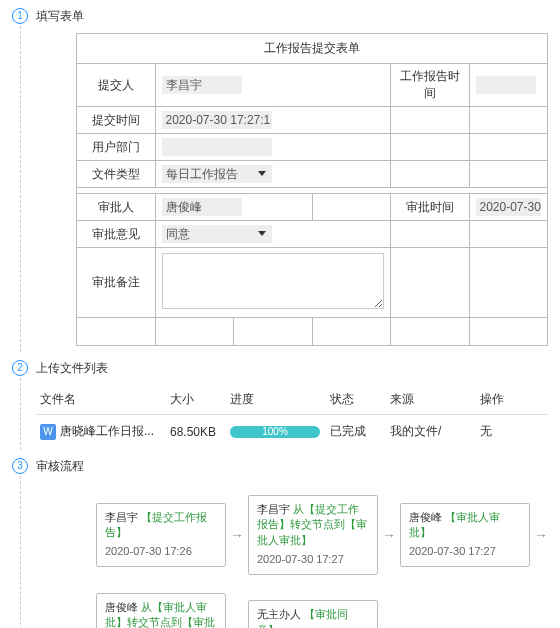 This screenshot has width=560, height=628. Describe the element at coordinates (292, 16) in the screenshot. I see `step-1-title: 填写表单` at that location.